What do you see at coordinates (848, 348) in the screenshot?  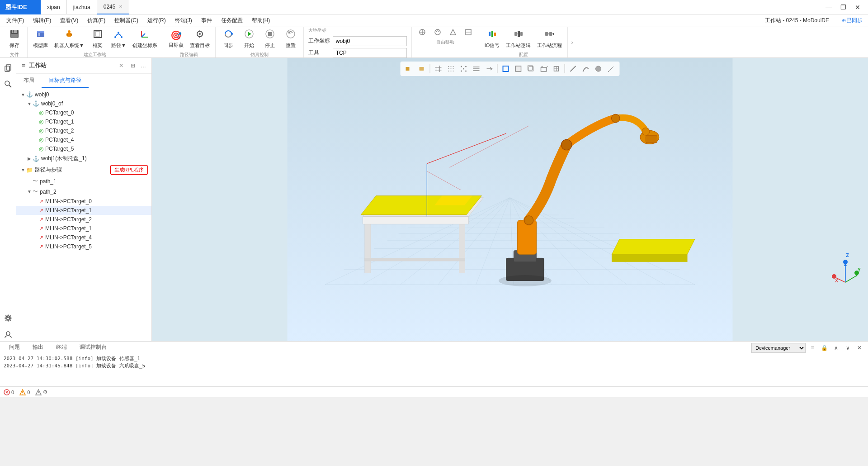 I see `bottom-down-icon: ∨` at bounding box center [848, 348].